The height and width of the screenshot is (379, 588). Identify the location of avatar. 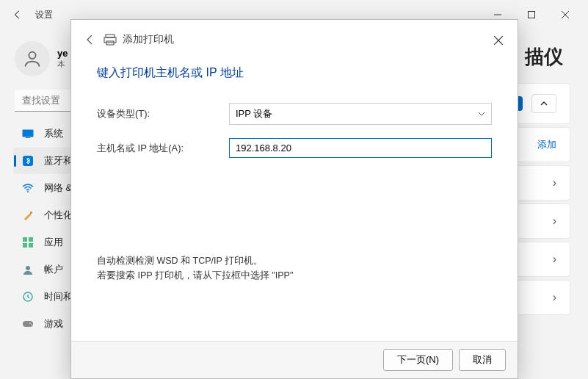
(32, 59).